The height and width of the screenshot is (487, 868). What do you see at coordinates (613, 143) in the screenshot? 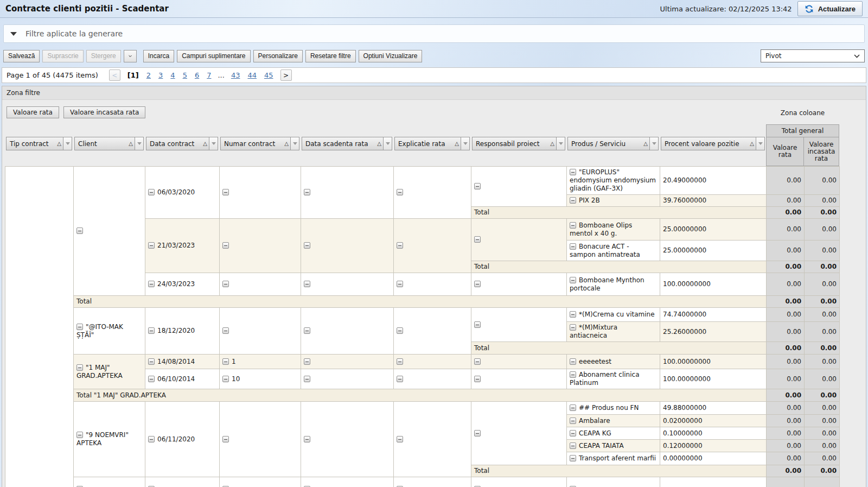
I see `column-header-produs-serviciu: Produs / Serviciu △` at bounding box center [613, 143].